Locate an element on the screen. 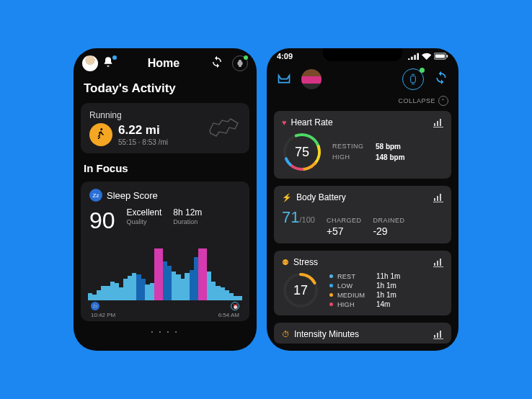 This screenshot has width=532, height=399. sleep-quality-value: Excellent is located at coordinates (144, 212).